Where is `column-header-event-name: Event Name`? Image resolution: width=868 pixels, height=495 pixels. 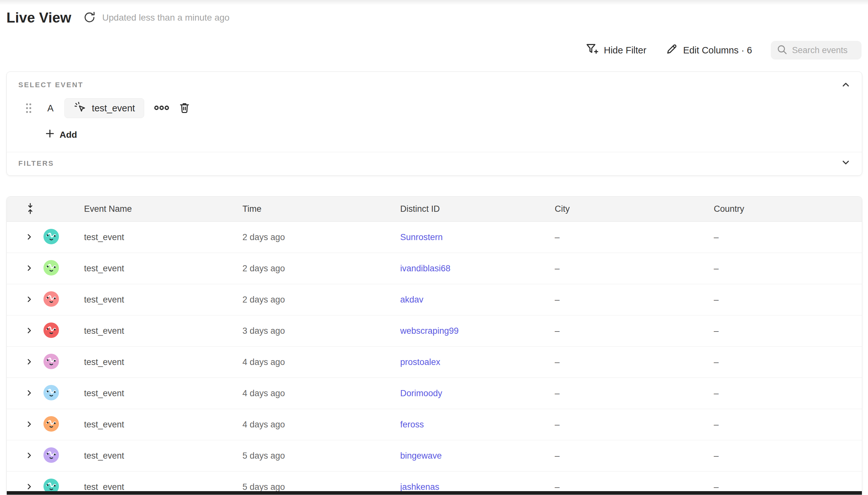 column-header-event-name: Event Name is located at coordinates (150, 209).